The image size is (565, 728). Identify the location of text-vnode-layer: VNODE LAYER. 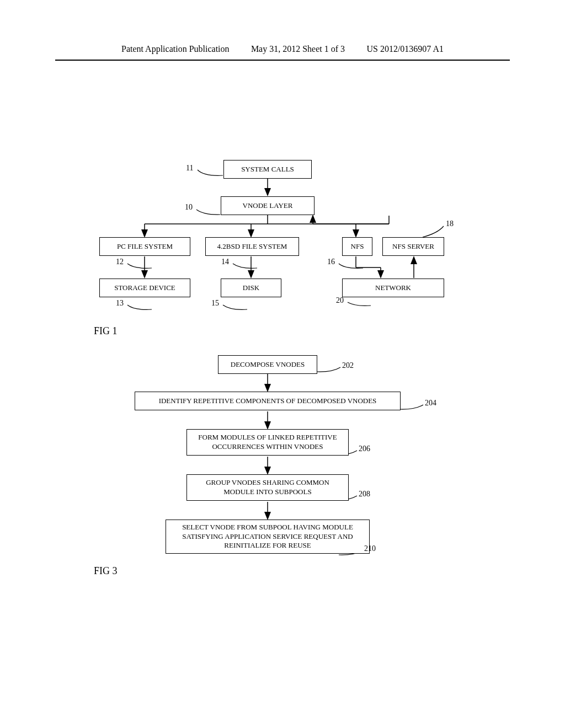
(268, 206).